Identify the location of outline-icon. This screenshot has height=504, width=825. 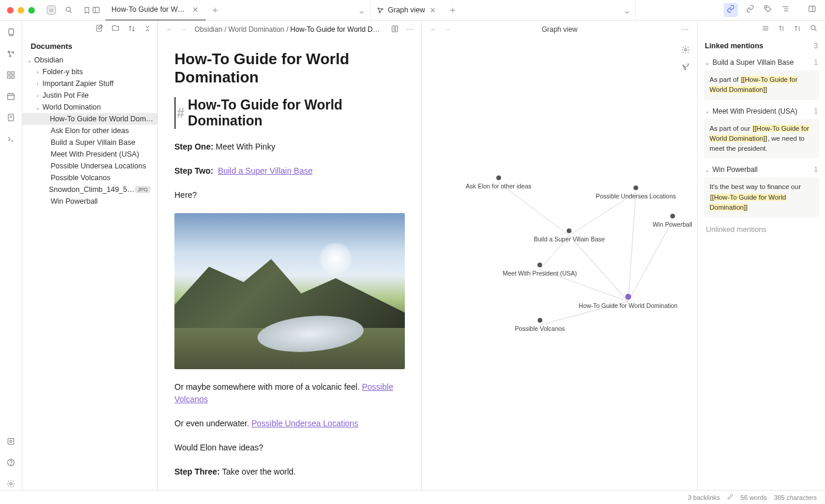
(786, 10).